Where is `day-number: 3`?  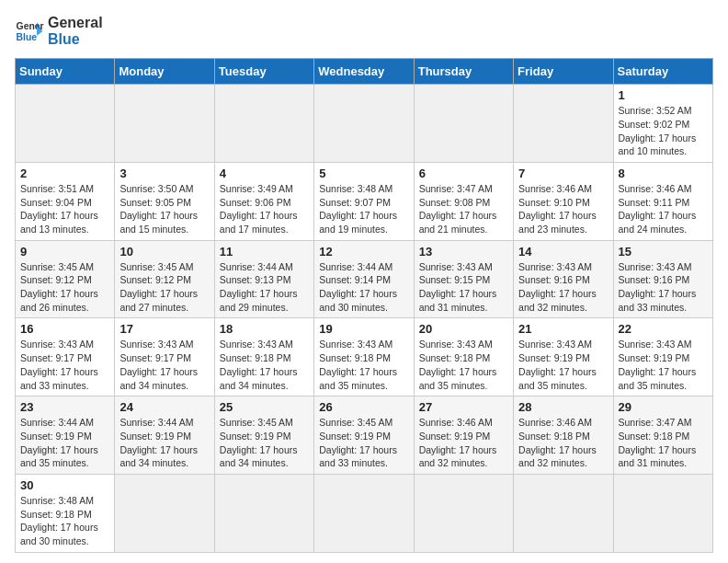
day-number: 3 is located at coordinates (164, 173).